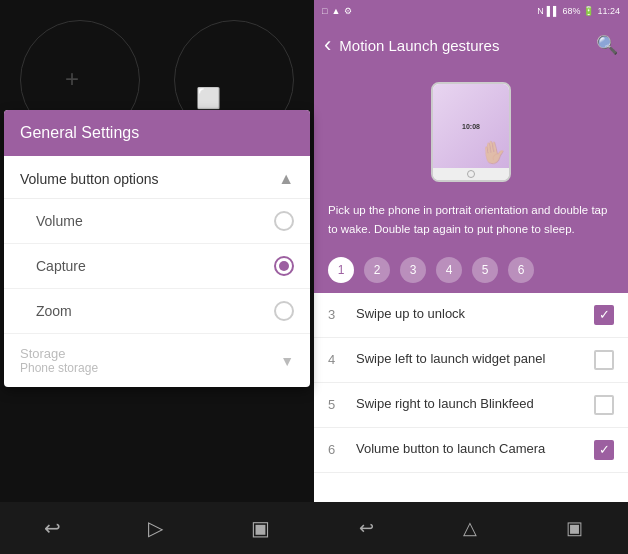 The height and width of the screenshot is (554, 628). I want to click on phone-home-bar, so click(471, 174).